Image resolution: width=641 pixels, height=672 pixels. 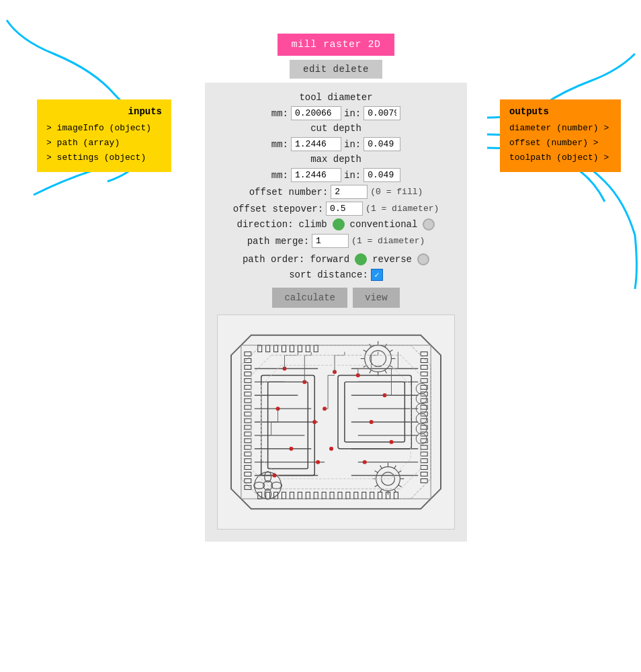 What do you see at coordinates (560, 143) in the screenshot?
I see `outputs-item-2: offset (number) >` at bounding box center [560, 143].